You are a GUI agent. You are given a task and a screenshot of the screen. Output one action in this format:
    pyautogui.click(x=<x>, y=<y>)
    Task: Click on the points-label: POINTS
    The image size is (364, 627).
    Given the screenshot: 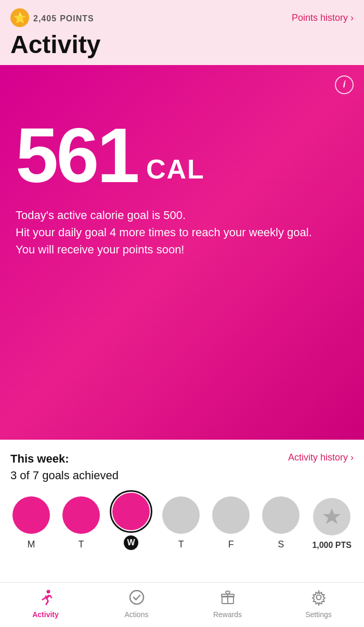 What is the action you would take?
    pyautogui.click(x=77, y=19)
    